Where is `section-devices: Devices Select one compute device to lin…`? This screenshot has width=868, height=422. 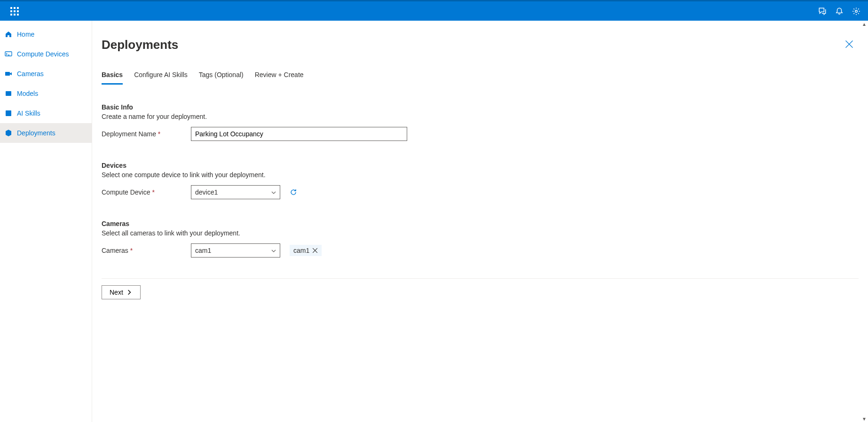 section-devices: Devices Select one compute device to lin… is located at coordinates (485, 180).